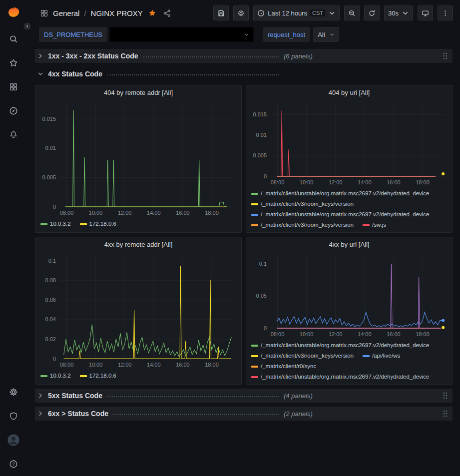 The image size is (460, 476). I want to click on series-label: /_matrix/client/v3/room_keys/version, so click(307, 225).